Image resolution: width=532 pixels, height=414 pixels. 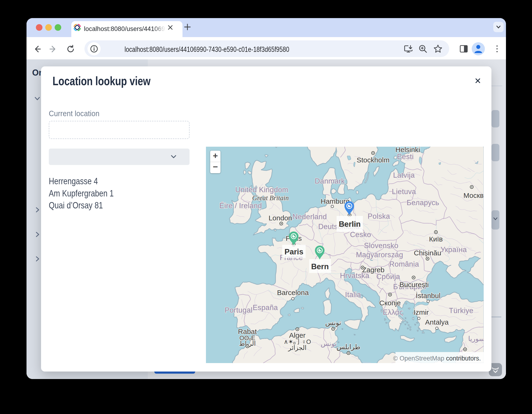 What do you see at coordinates (320, 267) in the screenshot?
I see `svg-text: Bern` at bounding box center [320, 267].